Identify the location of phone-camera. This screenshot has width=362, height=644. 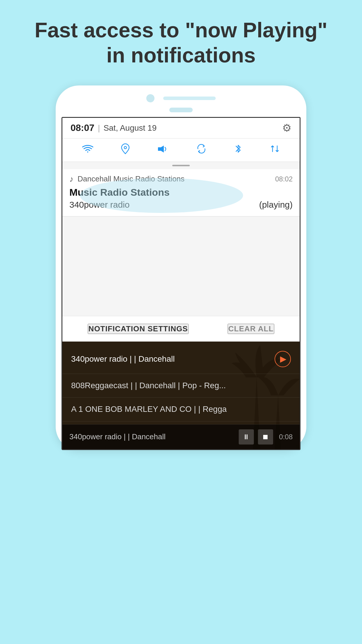
(150, 98).